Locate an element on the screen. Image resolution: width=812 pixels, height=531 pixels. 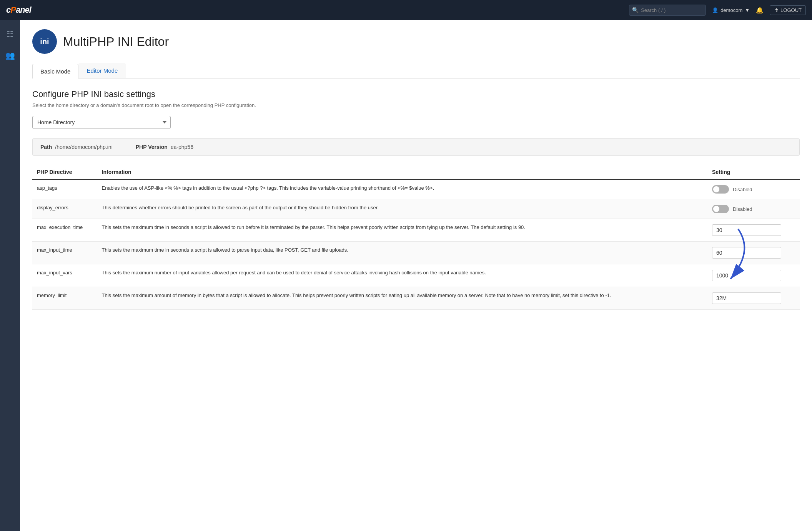
section-title: Configure PHP INI basic settings is located at coordinates (416, 94).